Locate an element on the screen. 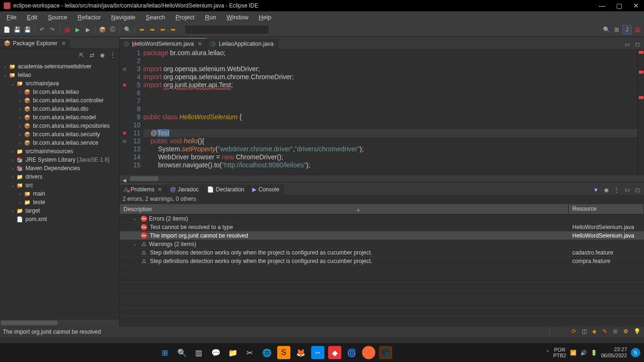 The height and width of the screenshot is (362, 644). debug-button: 🐞 is located at coordinates (67, 30).